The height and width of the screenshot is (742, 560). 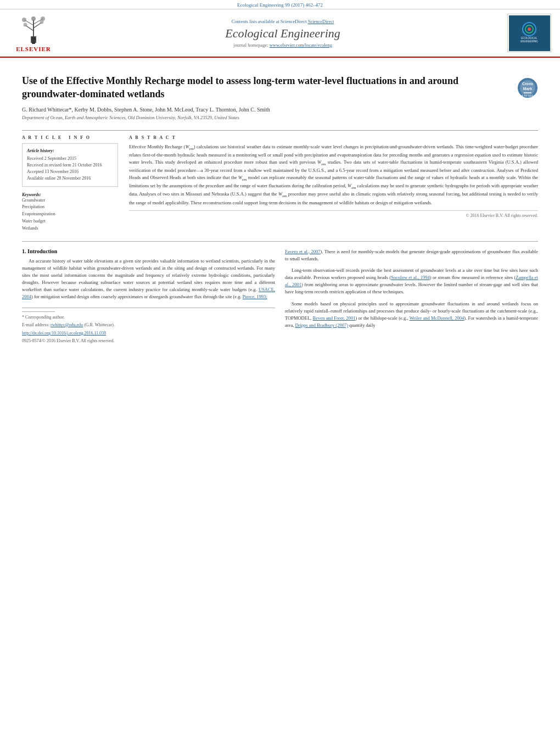 I want to click on elsevier-logo: ELSEVIER, so click(x=33, y=33).